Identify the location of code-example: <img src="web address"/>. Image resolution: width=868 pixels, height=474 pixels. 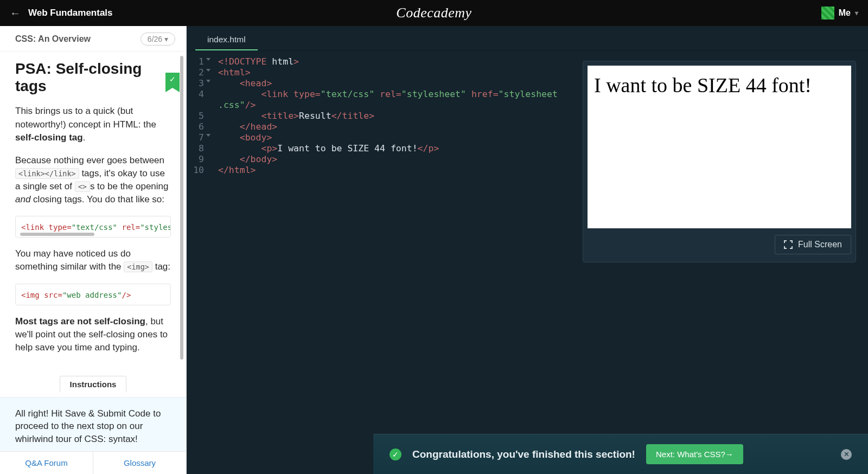
(93, 294).